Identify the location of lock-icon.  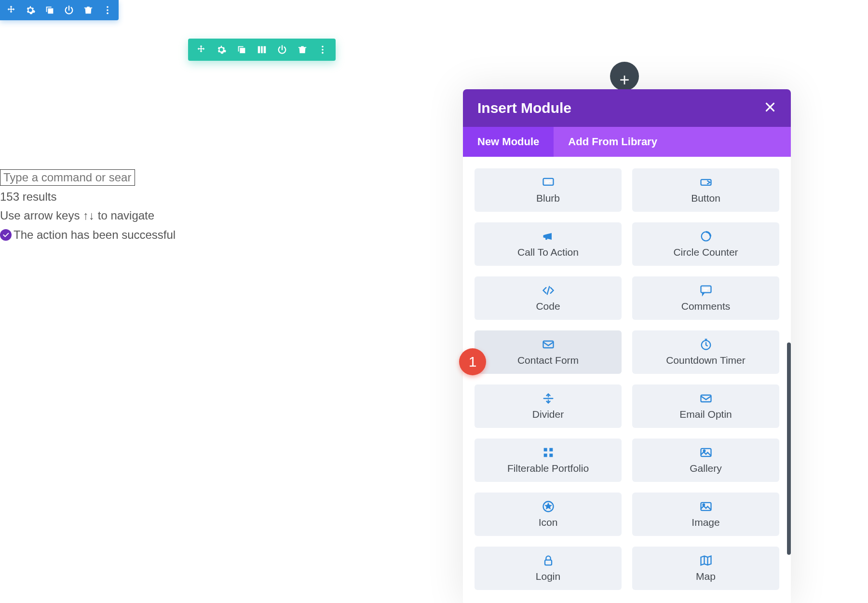
(548, 561).